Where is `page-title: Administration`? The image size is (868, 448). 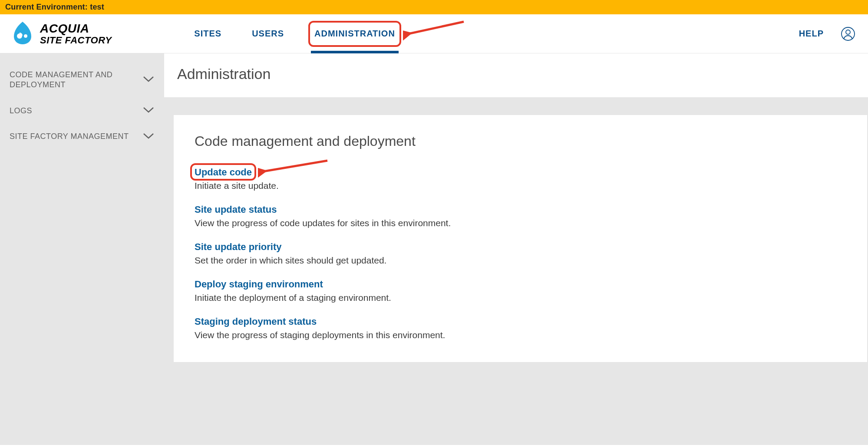
page-title: Administration is located at coordinates (516, 74).